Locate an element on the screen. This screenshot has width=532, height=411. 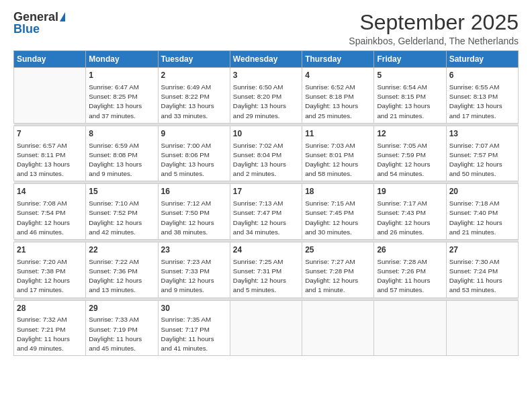
cell-details: Sunrise: 7:08 AM Sunset: 7:54 PM Dayligh… is located at coordinates (50, 218).